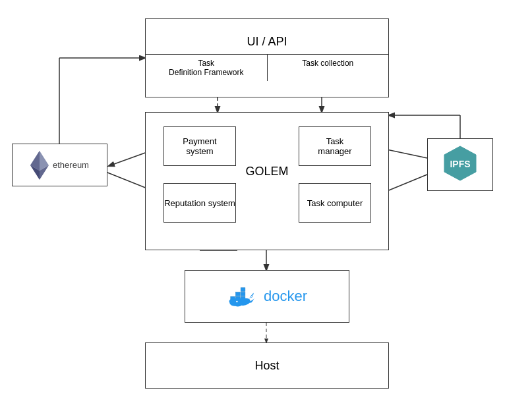 The image size is (532, 407). What do you see at coordinates (267, 58) in the screenshot?
I see `ui-api-box: UI / API TaskDefinition Framework Task c…` at bounding box center [267, 58].